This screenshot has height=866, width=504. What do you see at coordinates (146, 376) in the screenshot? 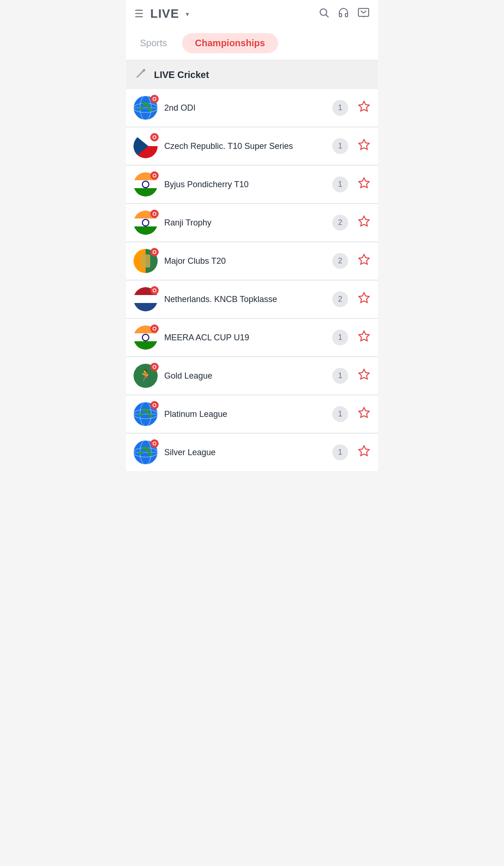
I see `flag-container: 🏃` at bounding box center [146, 376].